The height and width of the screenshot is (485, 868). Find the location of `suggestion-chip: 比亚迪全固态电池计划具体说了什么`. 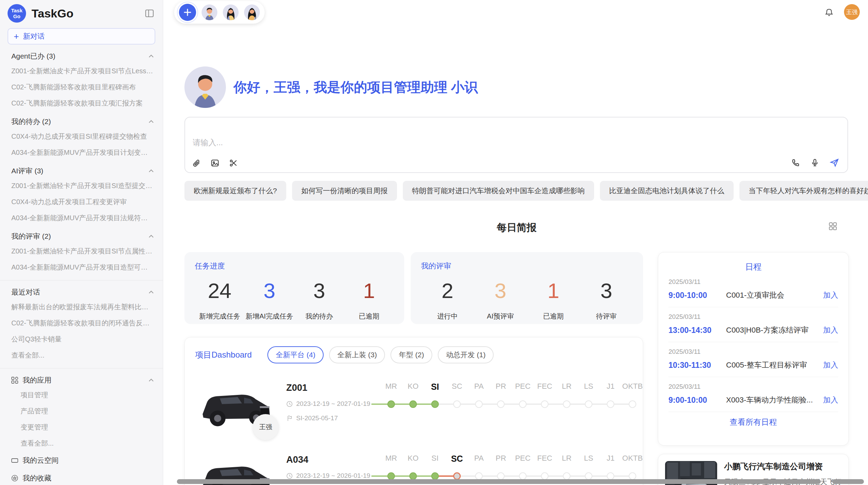

suggestion-chip: 比亚迪全固态电池计划具体说了什么 is located at coordinates (667, 191).